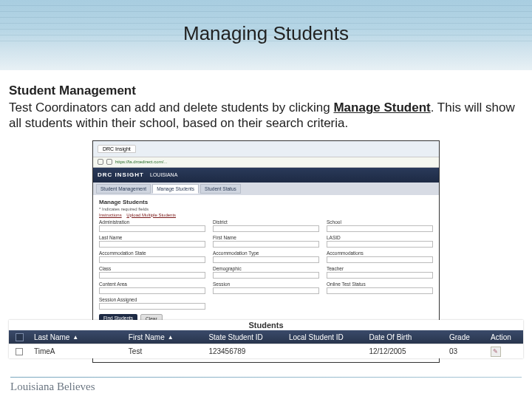 The height and width of the screenshot is (399, 532). I want to click on cell-last-name: TimeA, so click(77, 352).